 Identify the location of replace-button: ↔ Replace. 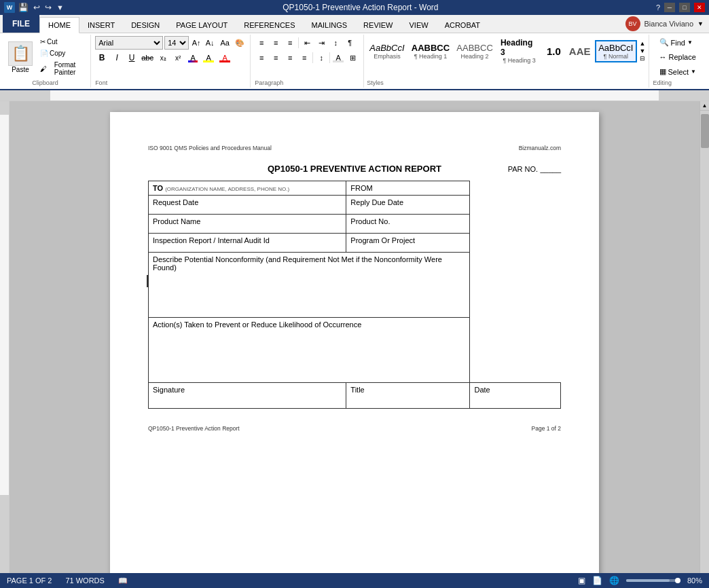
(678, 57).